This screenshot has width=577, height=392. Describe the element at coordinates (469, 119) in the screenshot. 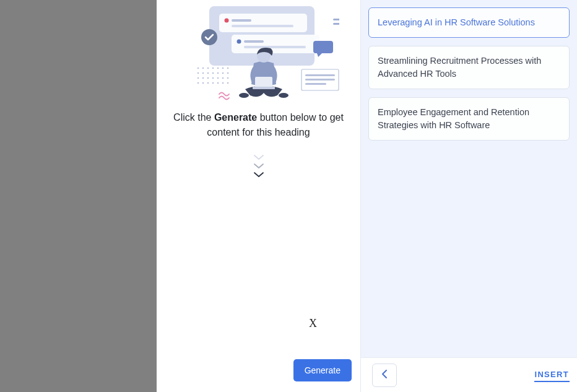

I see `topic-card: Employee Engagement and Retention Strate…` at that location.